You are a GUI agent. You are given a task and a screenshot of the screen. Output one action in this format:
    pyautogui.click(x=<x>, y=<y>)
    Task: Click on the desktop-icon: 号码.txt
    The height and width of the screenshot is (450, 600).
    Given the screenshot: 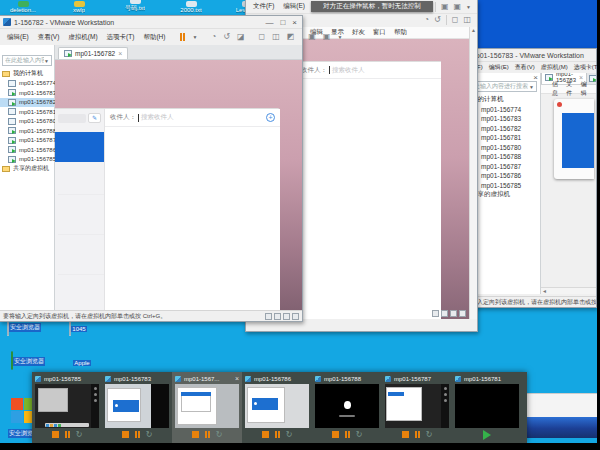 What is the action you would take?
    pyautogui.click(x=135, y=6)
    